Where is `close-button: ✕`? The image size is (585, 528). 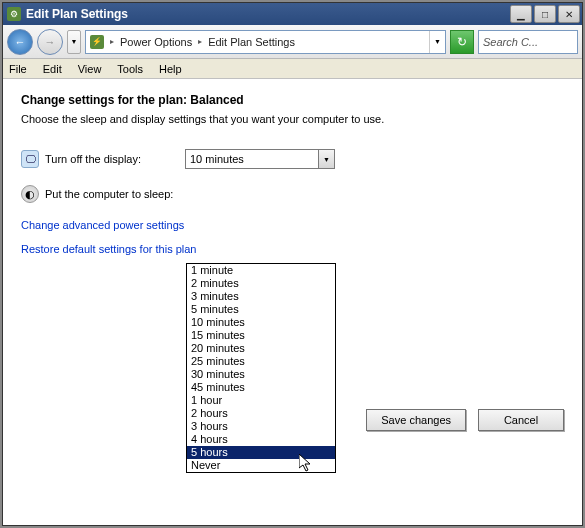 close-button: ✕ is located at coordinates (569, 14).